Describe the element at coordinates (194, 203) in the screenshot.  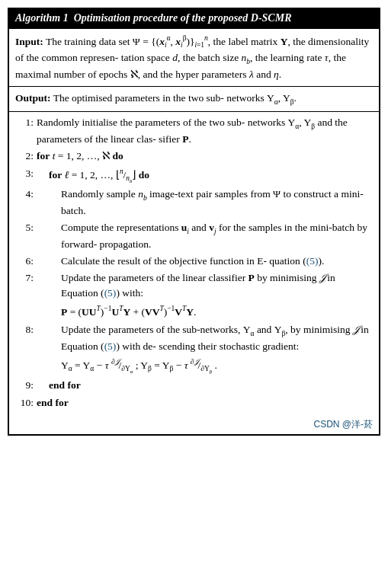
I see `step-4: 4: Randomly sample nb image-text pair sa…` at that location.